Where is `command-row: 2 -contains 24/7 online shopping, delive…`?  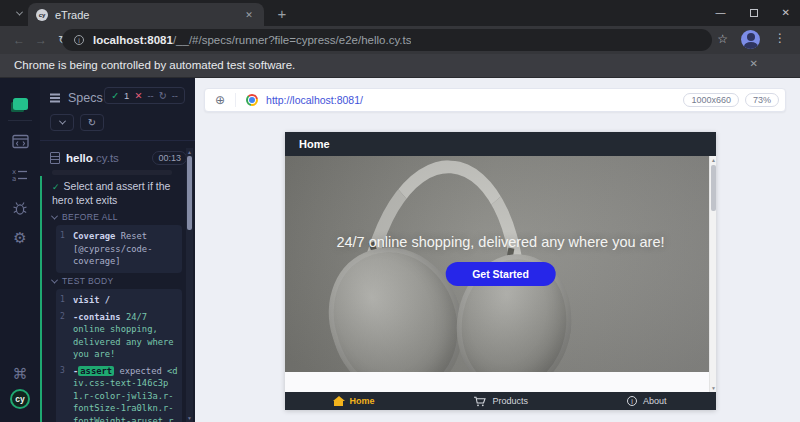
command-row: 2 -contains 24/7 online shopping, delive… is located at coordinates (119, 336).